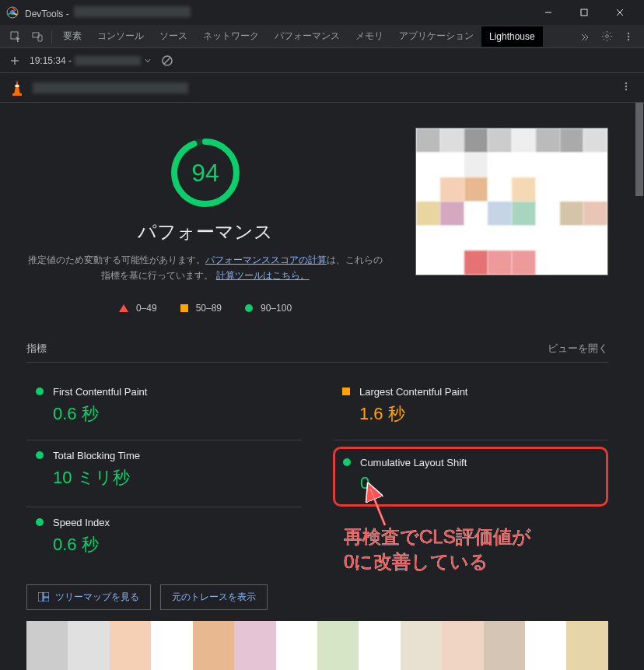 Image resolution: width=644 pixels, height=670 pixels. I want to click on settings-icon, so click(607, 37).